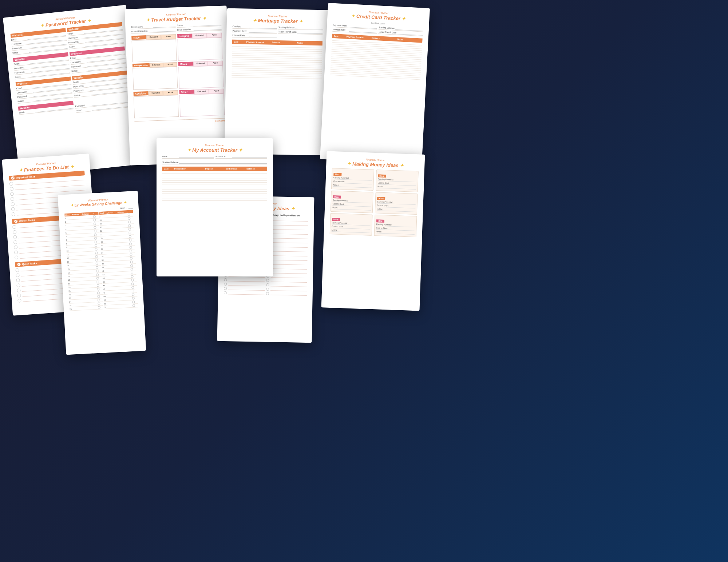  I want to click on idea-label-1: Idea:, so click(337, 175).